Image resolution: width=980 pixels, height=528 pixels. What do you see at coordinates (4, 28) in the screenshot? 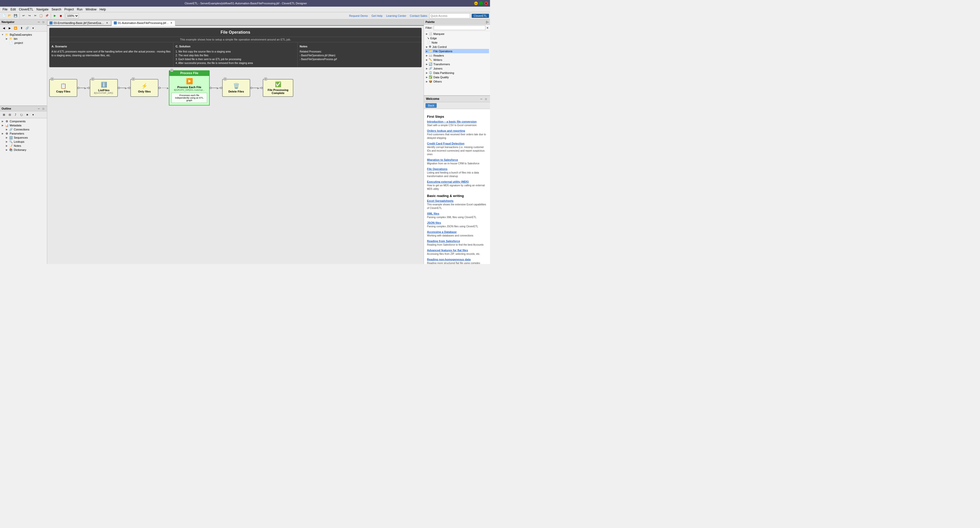
I see `nav-back-button: ◀` at bounding box center [4, 28].